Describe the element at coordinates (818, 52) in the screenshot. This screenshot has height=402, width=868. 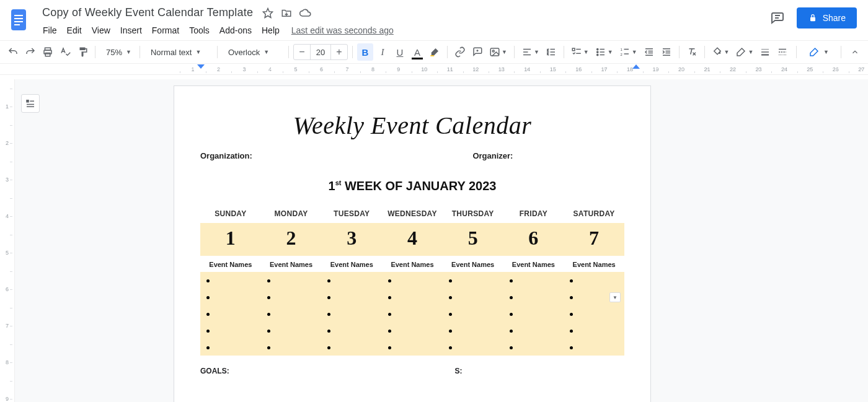
I see `editing-mode-button: ▼` at that location.